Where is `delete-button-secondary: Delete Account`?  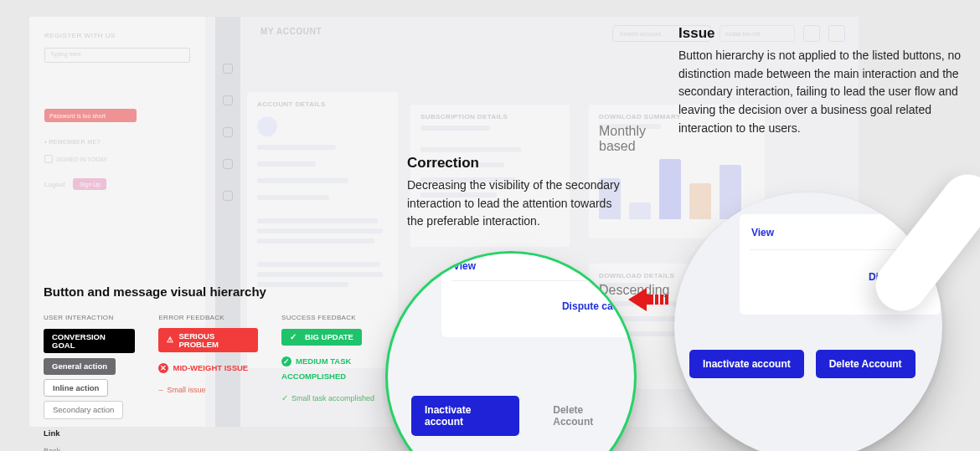 delete-button-secondary: Delete Account is located at coordinates (586, 416).